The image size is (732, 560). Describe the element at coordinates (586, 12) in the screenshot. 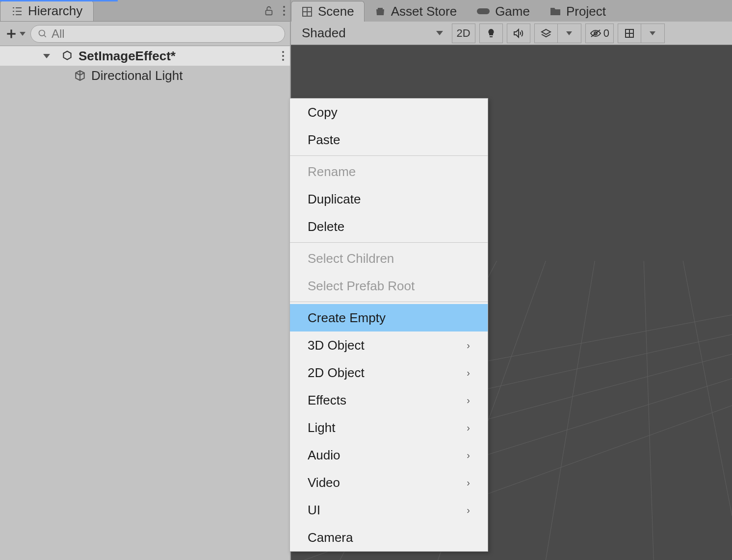

I see `tab-label: Project` at that location.